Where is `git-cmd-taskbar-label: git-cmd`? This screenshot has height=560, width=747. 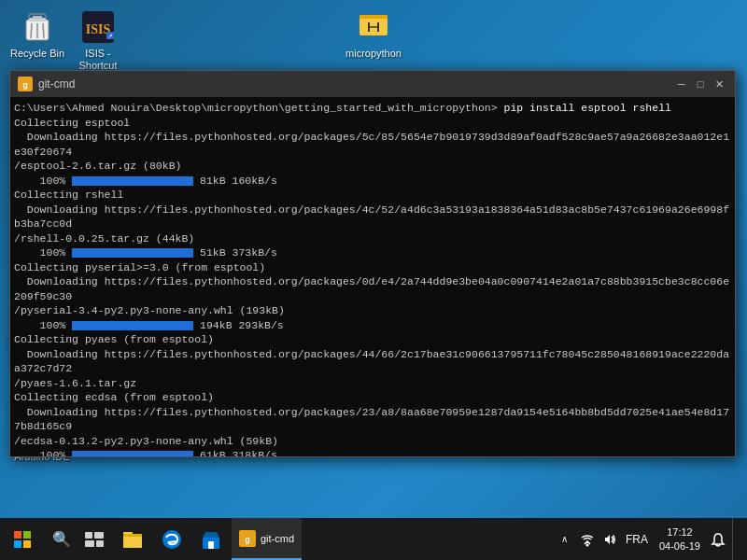
git-cmd-taskbar-label: git-cmd is located at coordinates (277, 539).